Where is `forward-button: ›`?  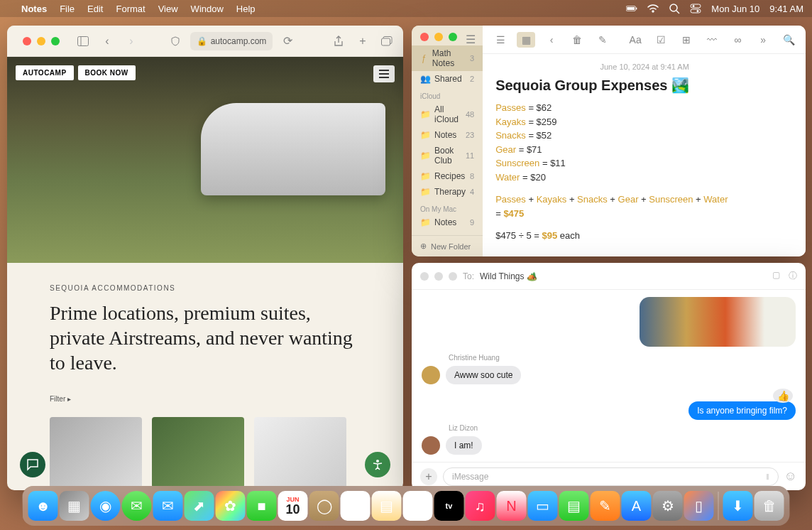
forward-button: › is located at coordinates (131, 41).